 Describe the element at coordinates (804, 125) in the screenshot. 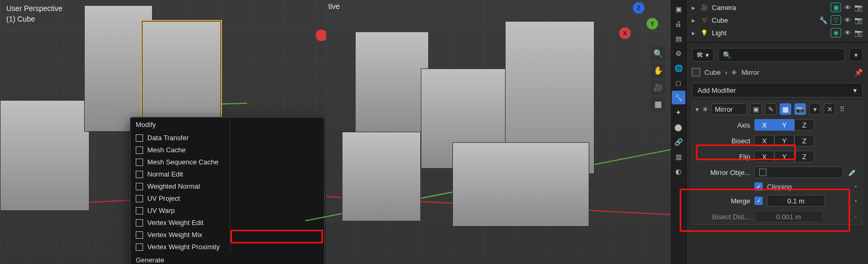

I see `axis-z-button: Z` at that location.